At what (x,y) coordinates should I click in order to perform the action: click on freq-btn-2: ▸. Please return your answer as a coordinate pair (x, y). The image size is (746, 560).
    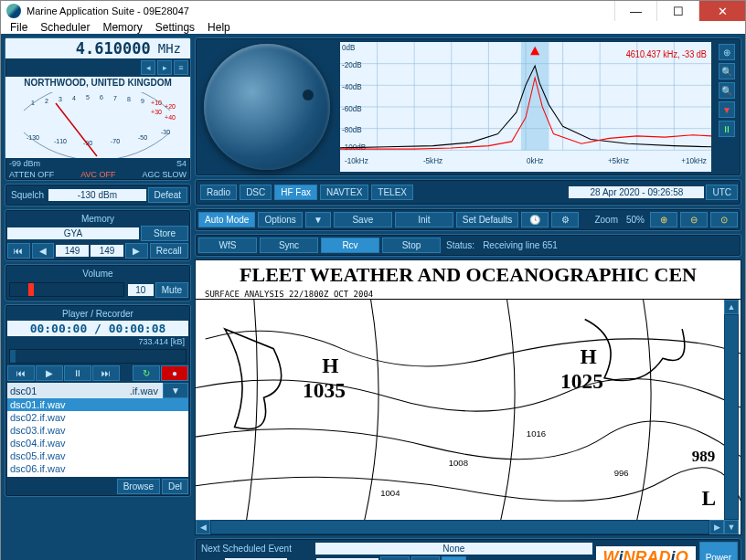
    Looking at the image, I should click on (165, 68).